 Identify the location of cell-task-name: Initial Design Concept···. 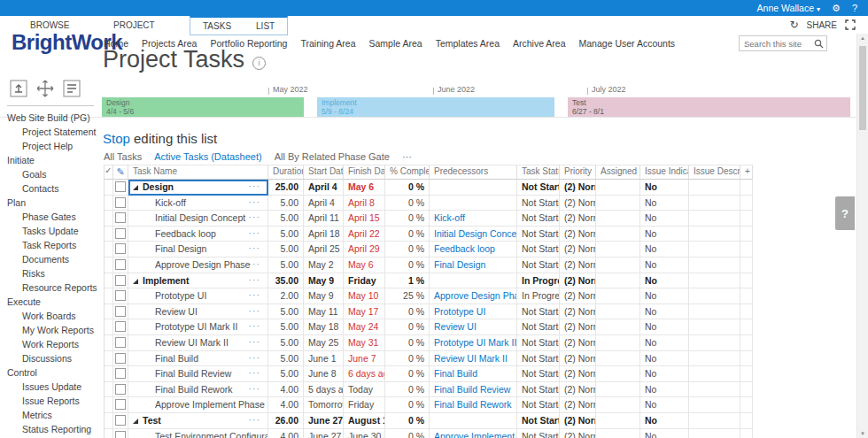
(198, 219).